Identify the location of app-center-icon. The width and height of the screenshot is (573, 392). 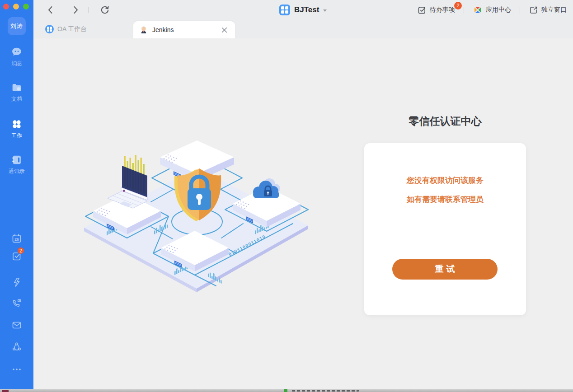
(478, 10).